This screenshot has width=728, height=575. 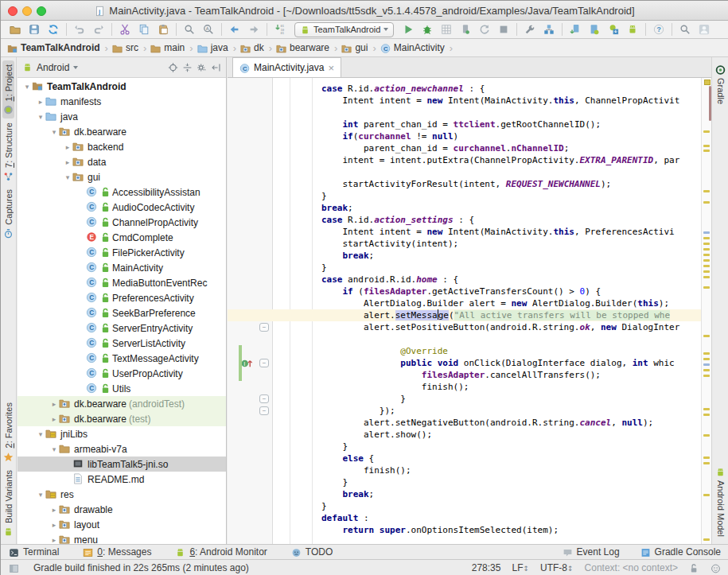 What do you see at coordinates (122, 116) in the screenshot?
I see `tree-item-java: ▾java` at bounding box center [122, 116].